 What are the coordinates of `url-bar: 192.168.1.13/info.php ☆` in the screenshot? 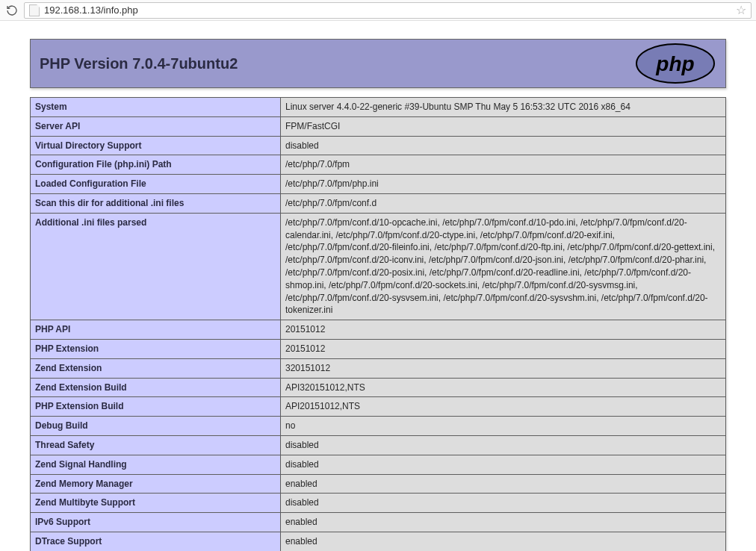 It's located at (388, 10).